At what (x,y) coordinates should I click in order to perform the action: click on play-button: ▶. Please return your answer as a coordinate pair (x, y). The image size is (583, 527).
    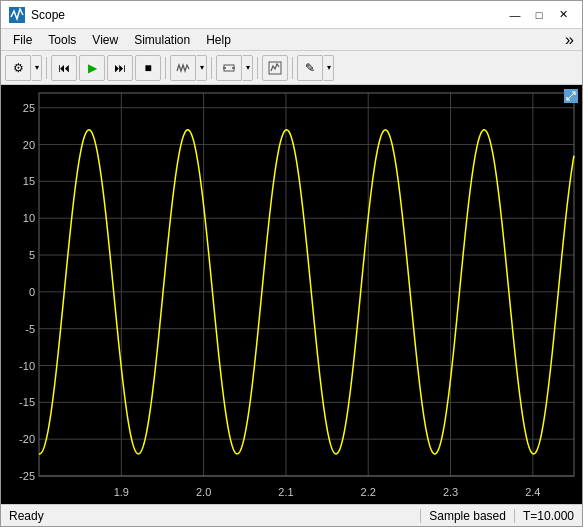
    Looking at the image, I should click on (92, 68).